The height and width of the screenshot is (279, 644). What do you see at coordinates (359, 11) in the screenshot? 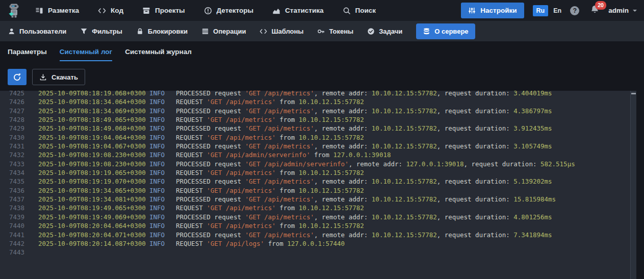
I see `topnav-item-search: Поиск` at bounding box center [359, 11].